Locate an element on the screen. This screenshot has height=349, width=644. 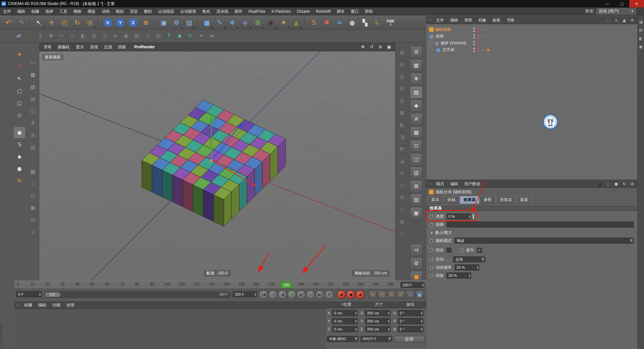
make-editable-icon: ⇄ is located at coordinates (19, 36).